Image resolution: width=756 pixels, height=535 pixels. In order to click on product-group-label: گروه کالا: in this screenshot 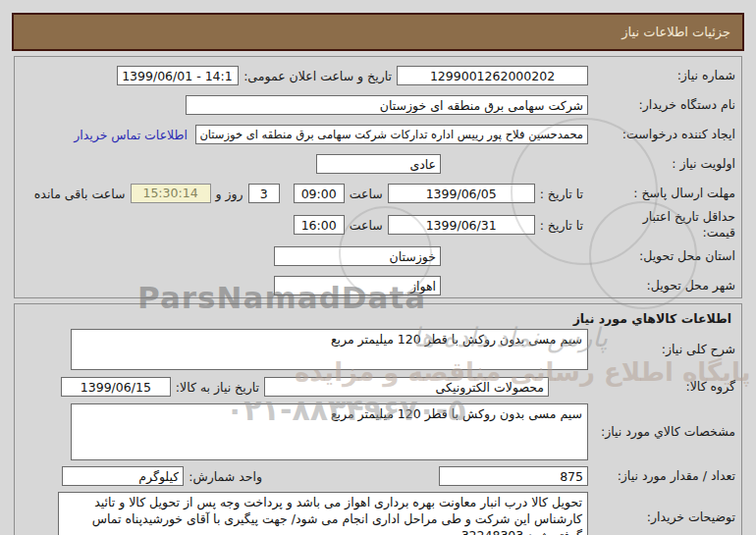, I will do `click(662, 387)`.